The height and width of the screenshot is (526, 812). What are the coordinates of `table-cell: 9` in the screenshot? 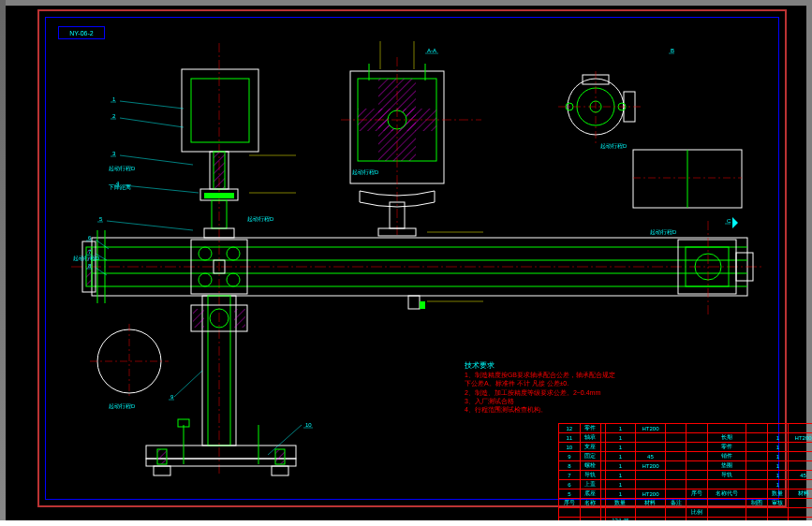 It's located at (569, 457).